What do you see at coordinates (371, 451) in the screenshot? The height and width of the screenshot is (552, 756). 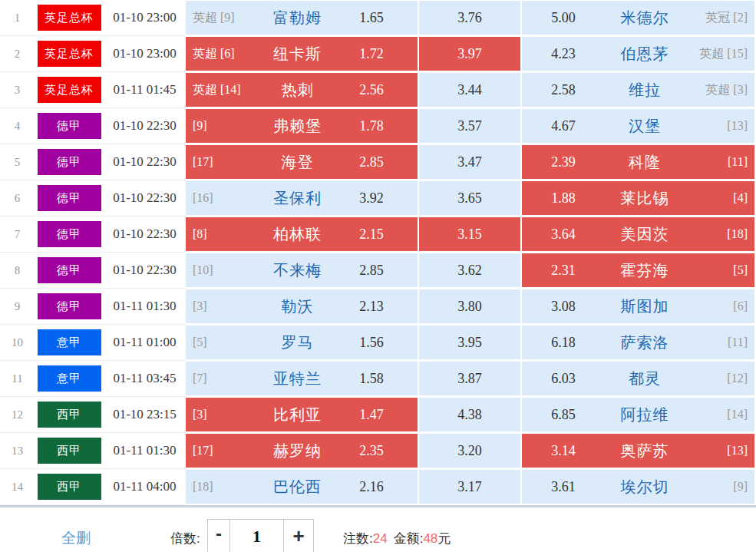 I see `home-win-odds: 2.35` at bounding box center [371, 451].